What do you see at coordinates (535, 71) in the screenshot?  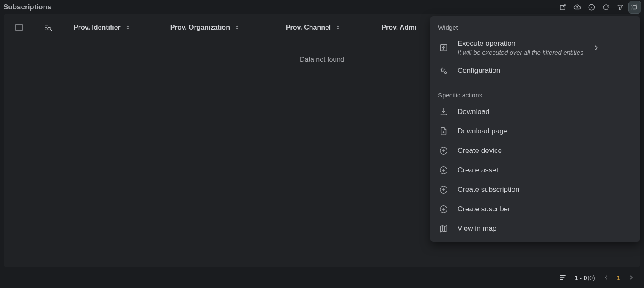 I see `menu-item-configuration: Configuration` at bounding box center [535, 71].